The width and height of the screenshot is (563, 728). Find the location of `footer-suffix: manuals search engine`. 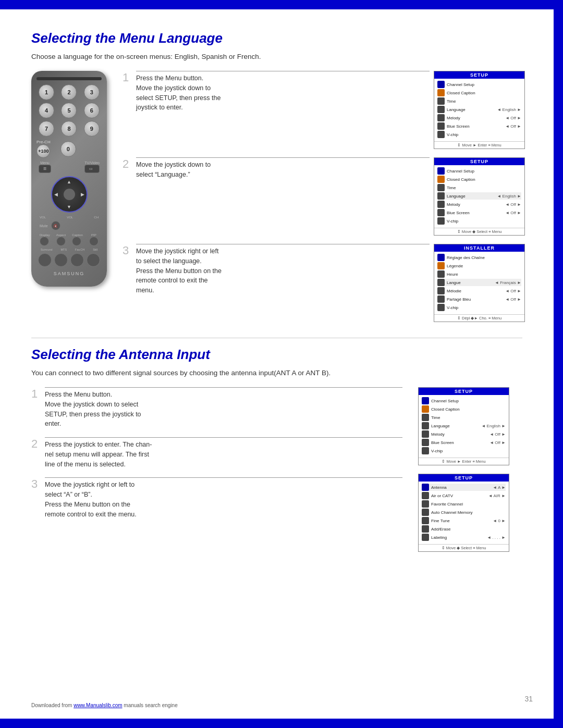

footer-suffix: manuals search engine is located at coordinates (150, 706).